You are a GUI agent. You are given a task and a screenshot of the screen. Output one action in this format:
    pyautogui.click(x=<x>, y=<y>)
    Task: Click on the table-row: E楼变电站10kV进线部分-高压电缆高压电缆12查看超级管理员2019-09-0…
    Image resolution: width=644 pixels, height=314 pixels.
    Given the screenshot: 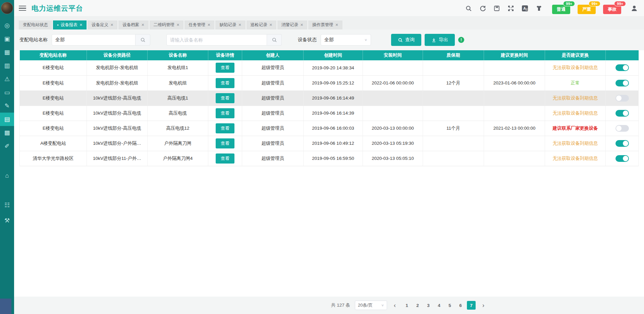 What is the action you would take?
    pyautogui.click(x=329, y=128)
    